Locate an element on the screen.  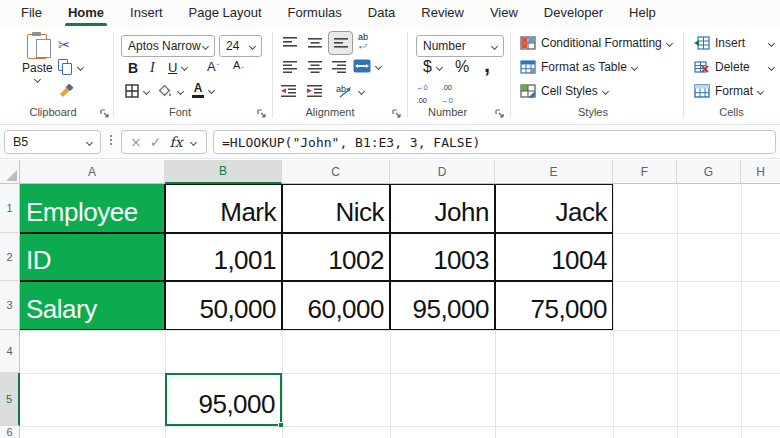
row-header-3: 3 is located at coordinates (10, 306).